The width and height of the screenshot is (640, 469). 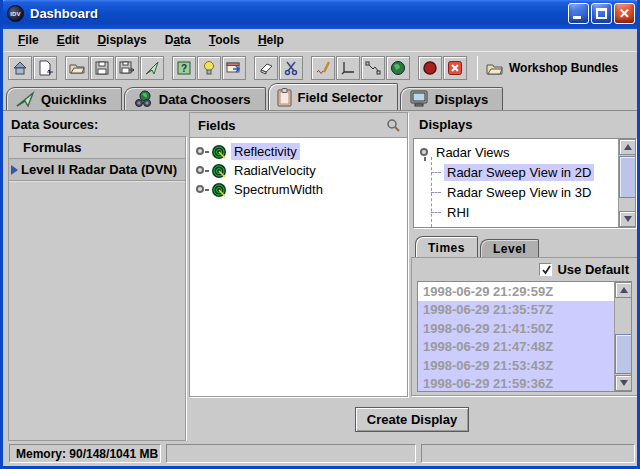 What do you see at coordinates (516, 224) in the screenshot?
I see `display-cappi: CAPPI` at bounding box center [516, 224].